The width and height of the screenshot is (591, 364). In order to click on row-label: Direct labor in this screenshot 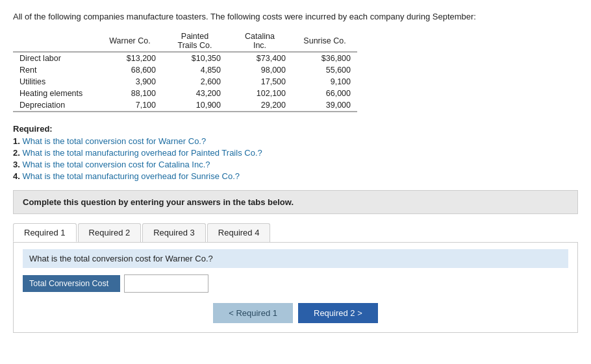, I will do `click(55, 58)`.